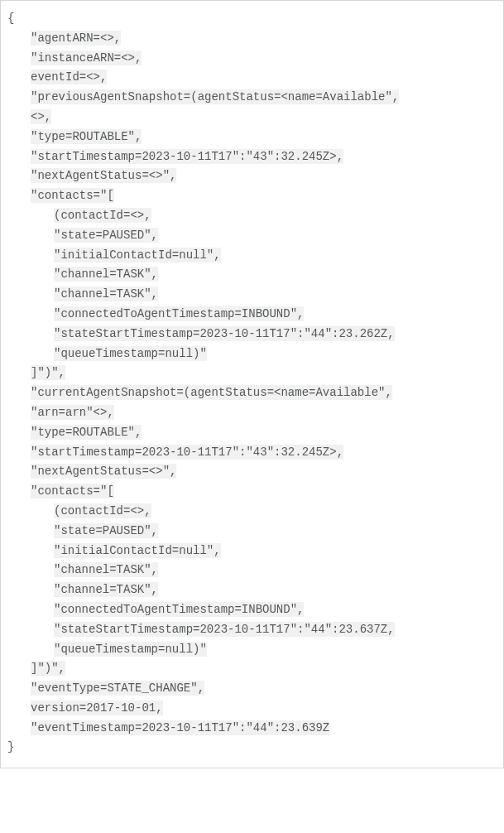 This screenshot has height=833, width=504. Describe the element at coordinates (252, 689) in the screenshot. I see `code-line: "eventType=STATE_CHANGE",` at that location.